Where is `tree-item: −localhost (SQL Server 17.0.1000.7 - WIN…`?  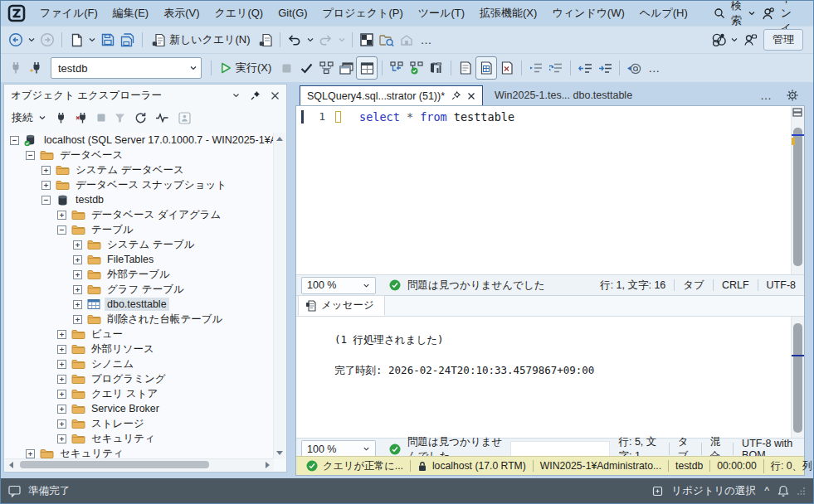
tree-item: −localhost (SQL Server 17.0.1000.7 - WIN… is located at coordinates (139, 140).